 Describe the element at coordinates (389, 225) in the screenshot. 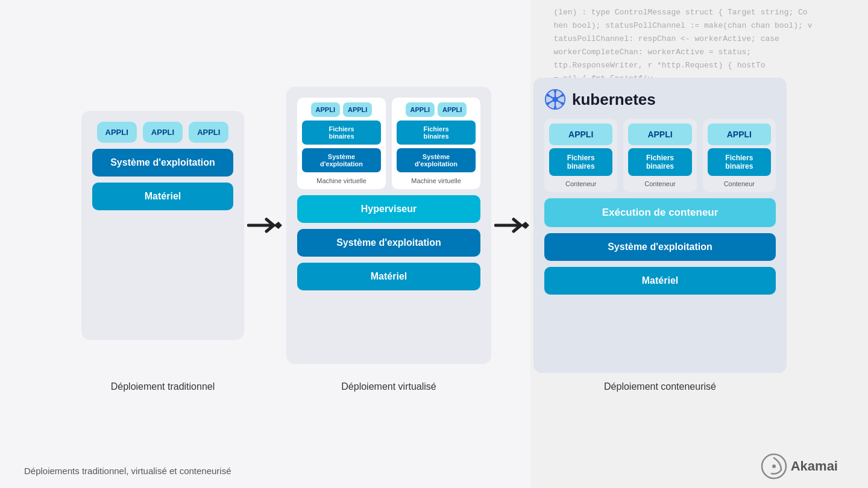

I see `virtualized-diagram: APPLI APPLI Fichiersbinaires Systèmed'ex…` at that location.